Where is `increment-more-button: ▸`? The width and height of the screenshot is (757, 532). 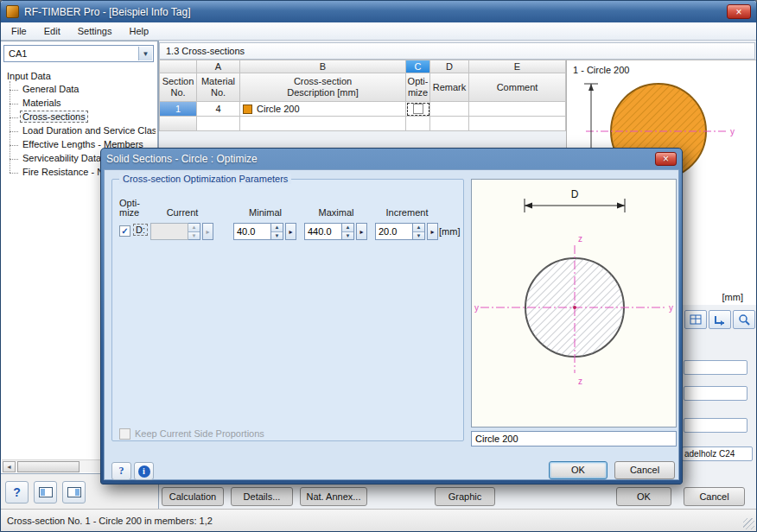
increment-more-button: ▸ is located at coordinates (432, 231).